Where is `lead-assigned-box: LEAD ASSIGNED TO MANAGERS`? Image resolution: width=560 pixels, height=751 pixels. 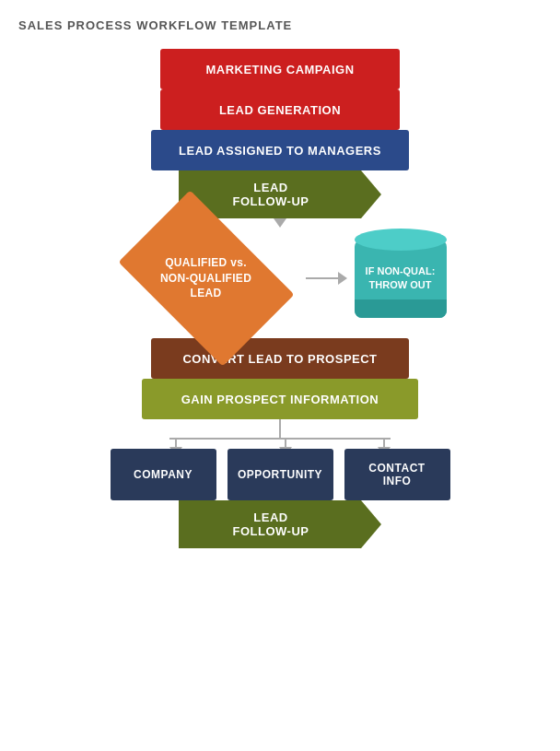 lead-assigned-box: LEAD ASSIGNED TO MANAGERS is located at coordinates (280, 150).